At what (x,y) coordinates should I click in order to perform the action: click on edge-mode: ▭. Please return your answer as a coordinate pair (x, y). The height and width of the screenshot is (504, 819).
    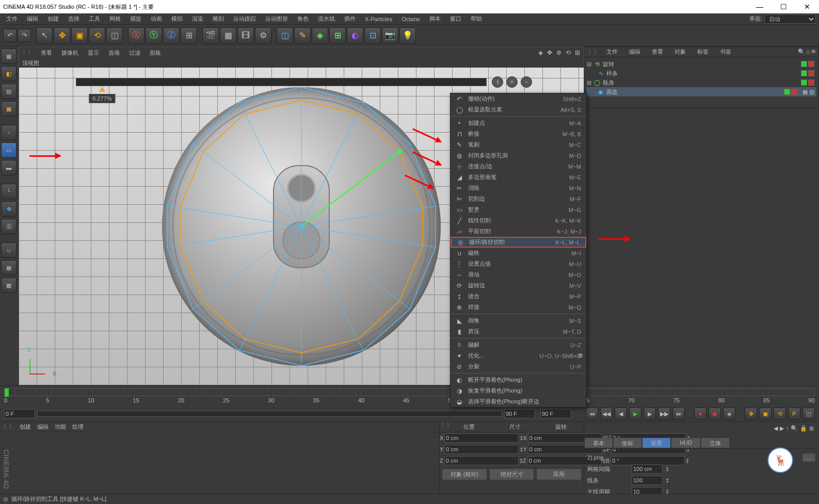
    Looking at the image, I should click on (9, 150).